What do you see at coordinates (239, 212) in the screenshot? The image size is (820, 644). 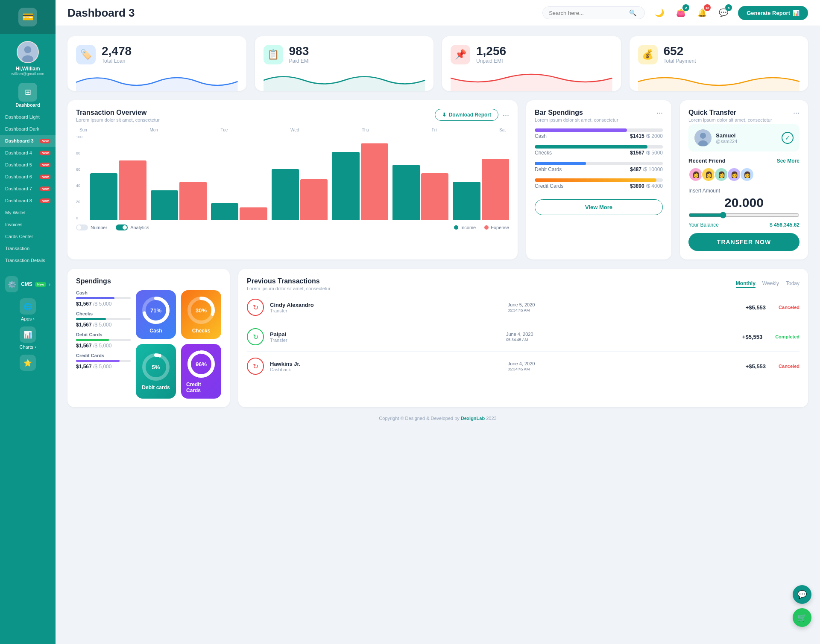 I see `bar-group-tue` at bounding box center [239, 212].